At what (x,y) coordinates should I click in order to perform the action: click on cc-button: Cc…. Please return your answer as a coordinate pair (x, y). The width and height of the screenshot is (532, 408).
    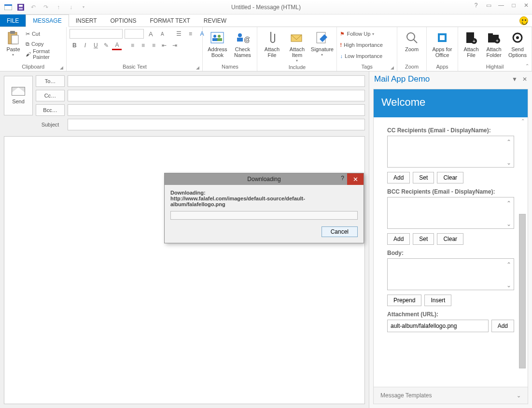
    Looking at the image, I should click on (50, 96).